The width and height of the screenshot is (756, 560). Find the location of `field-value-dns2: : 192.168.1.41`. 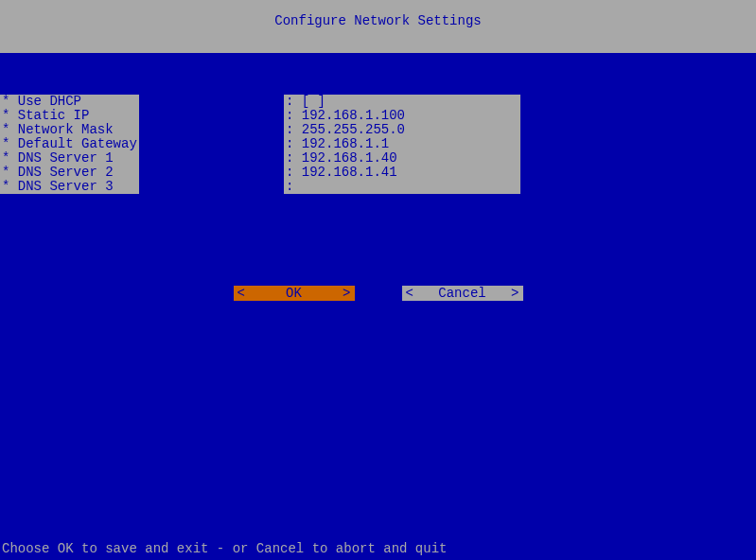

field-value-dns2: : 192.168.1.41 is located at coordinates (402, 172).